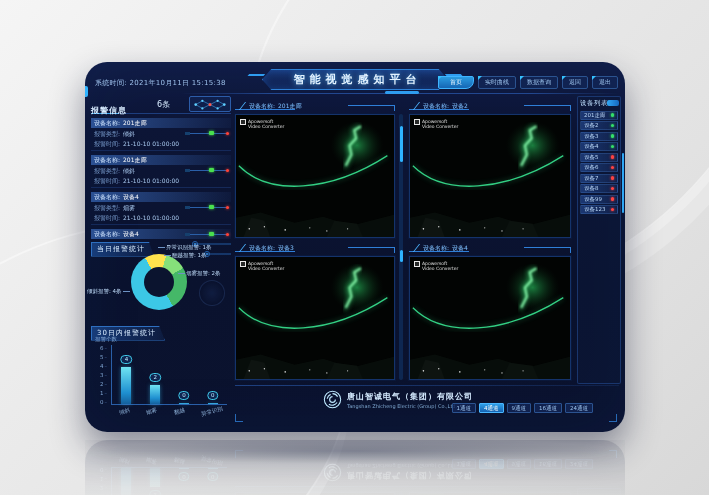  I want to click on alarm-panel-title: 报警信息, so click(109, 110).